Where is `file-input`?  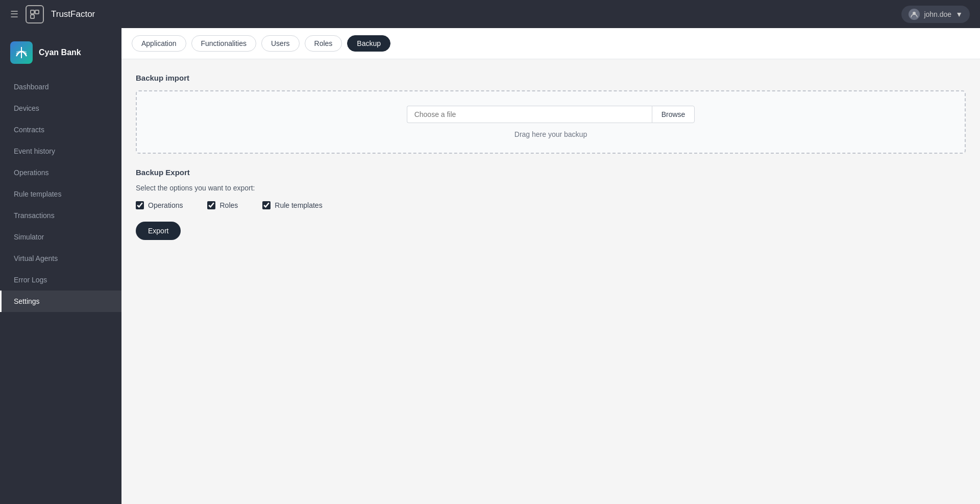 file-input is located at coordinates (529, 114).